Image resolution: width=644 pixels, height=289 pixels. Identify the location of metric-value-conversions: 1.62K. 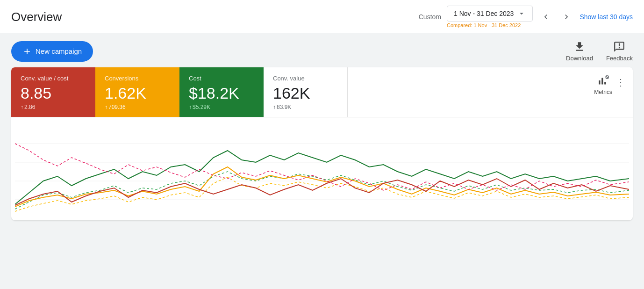
(137, 94).